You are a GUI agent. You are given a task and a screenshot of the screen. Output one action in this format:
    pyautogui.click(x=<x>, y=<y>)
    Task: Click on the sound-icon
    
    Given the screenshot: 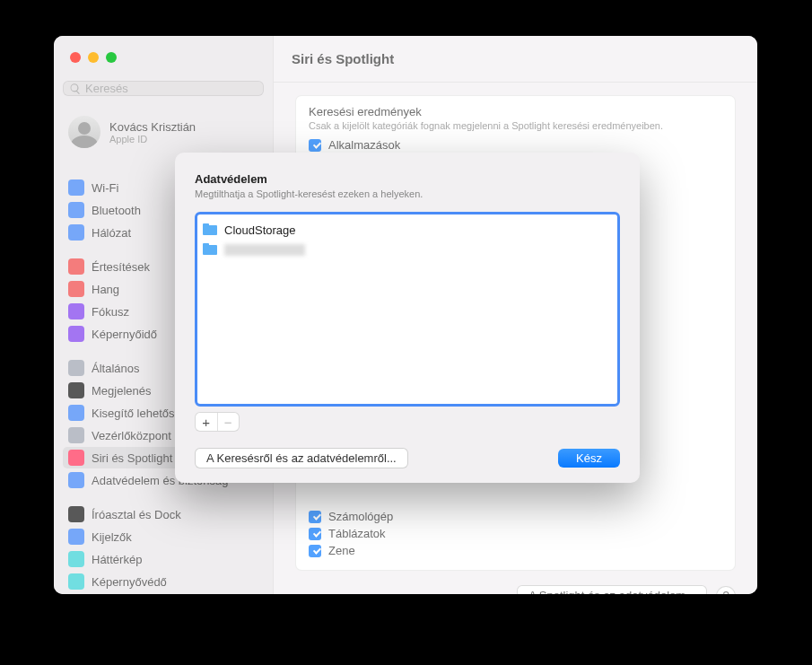 What is the action you would take?
    pyautogui.click(x=76, y=289)
    